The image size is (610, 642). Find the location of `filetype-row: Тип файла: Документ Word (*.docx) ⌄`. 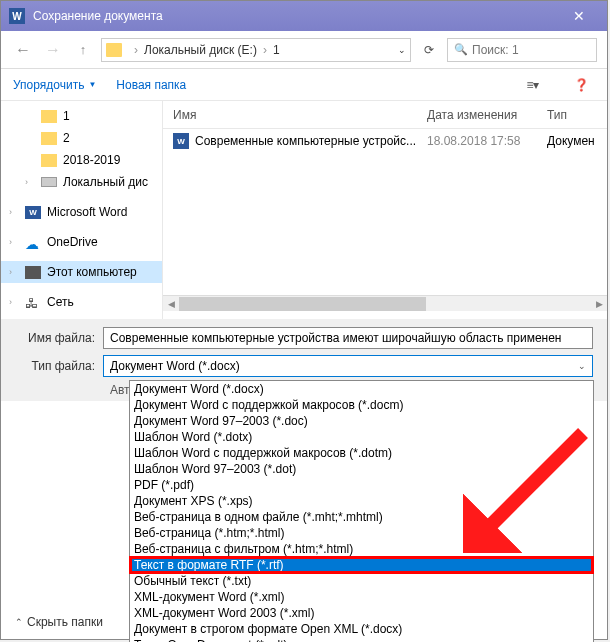

filetype-row: Тип файла: Документ Word (*.docx) ⌄ is located at coordinates (304, 366).